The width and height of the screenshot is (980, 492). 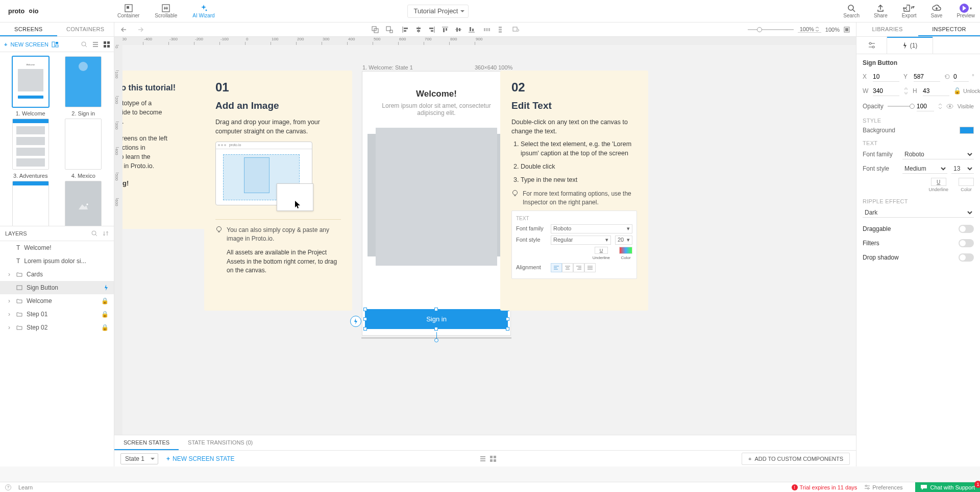 I want to click on layer-item-selected: Sign Button, so click(x=57, y=288).